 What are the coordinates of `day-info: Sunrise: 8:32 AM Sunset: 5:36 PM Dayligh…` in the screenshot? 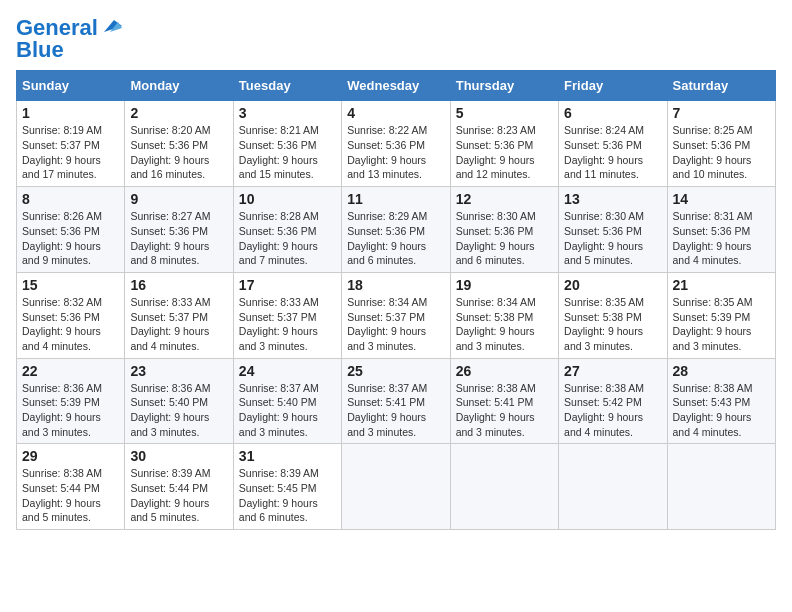 It's located at (70, 324).